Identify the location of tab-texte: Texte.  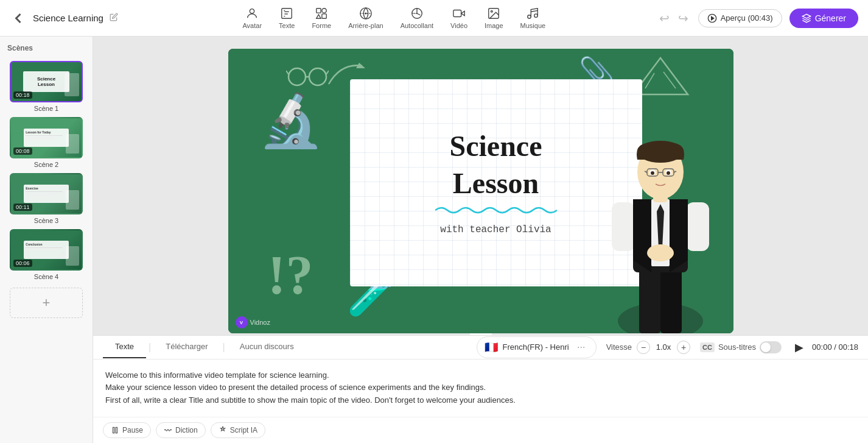
(124, 347).